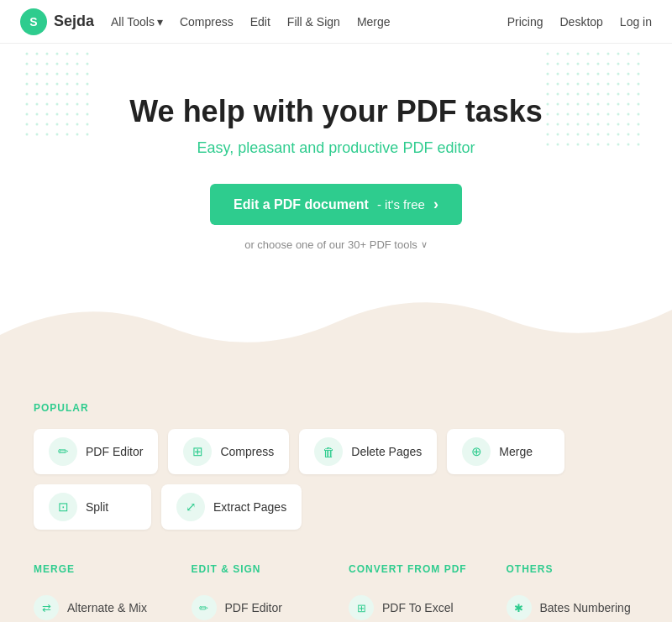  Describe the element at coordinates (581, 22) in the screenshot. I see `nav-desktop: Desktop` at that location.